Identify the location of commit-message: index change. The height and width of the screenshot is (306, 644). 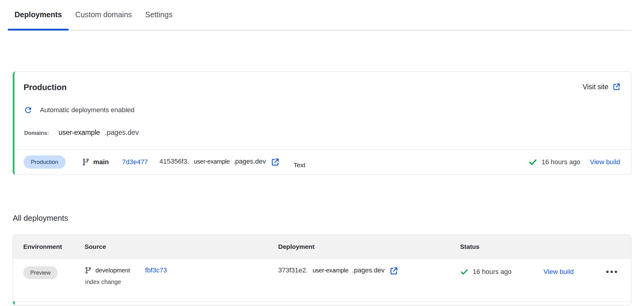
(181, 282).